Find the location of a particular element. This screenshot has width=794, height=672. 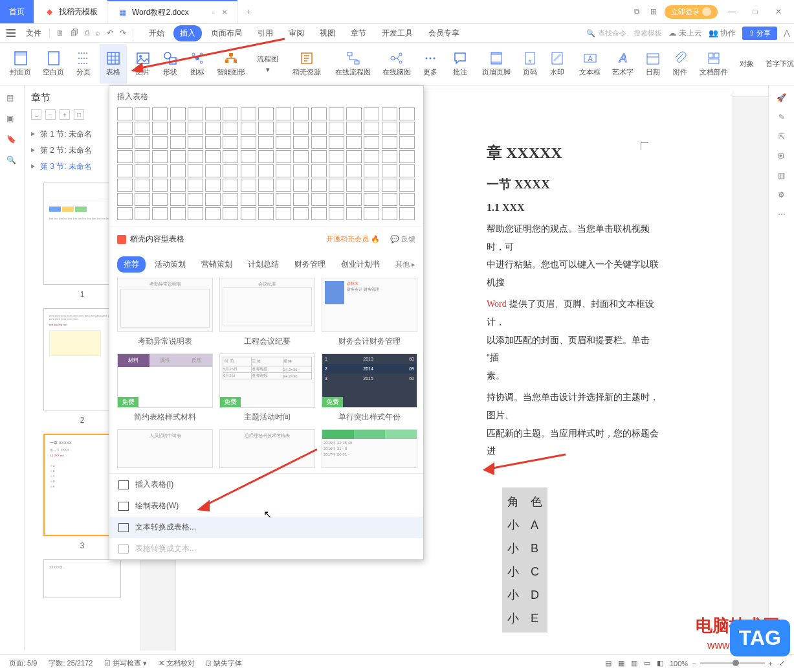

nav-minus-icon: − is located at coordinates (50, 115).